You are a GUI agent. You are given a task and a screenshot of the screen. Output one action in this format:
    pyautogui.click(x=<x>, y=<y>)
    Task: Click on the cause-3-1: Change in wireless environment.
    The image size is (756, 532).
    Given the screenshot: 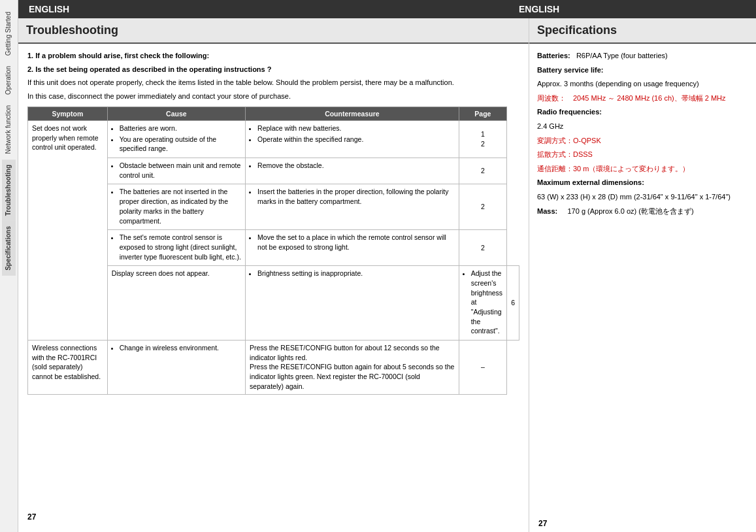 What is the action you would take?
    pyautogui.click(x=176, y=367)
    